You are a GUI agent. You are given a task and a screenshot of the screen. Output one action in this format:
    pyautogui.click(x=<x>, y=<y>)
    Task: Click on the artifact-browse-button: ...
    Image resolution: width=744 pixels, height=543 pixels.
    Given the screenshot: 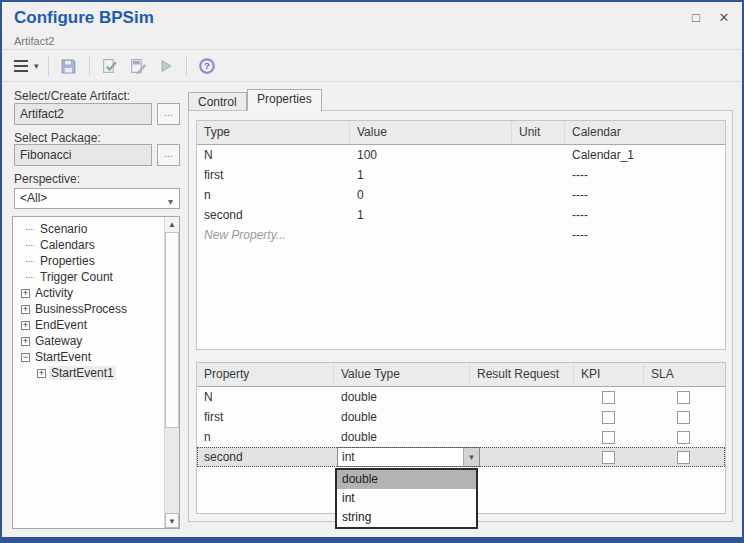 What is the action you would take?
    pyautogui.click(x=168, y=114)
    